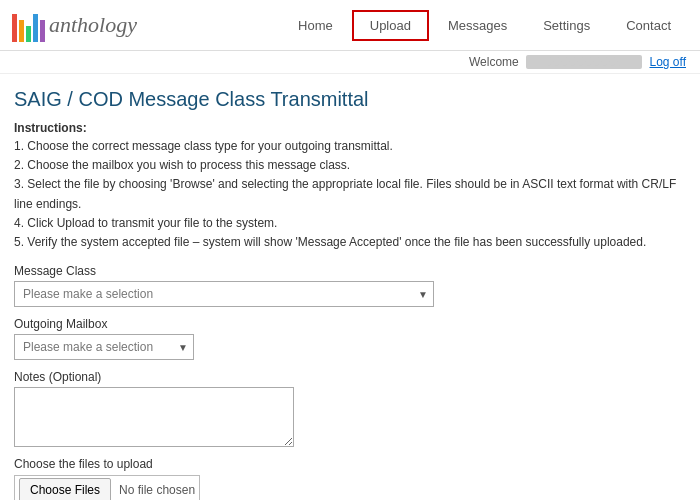 The image size is (700, 500). Describe the element at coordinates (350, 377) in the screenshot. I see `notes-label: Notes (Optional)` at that location.